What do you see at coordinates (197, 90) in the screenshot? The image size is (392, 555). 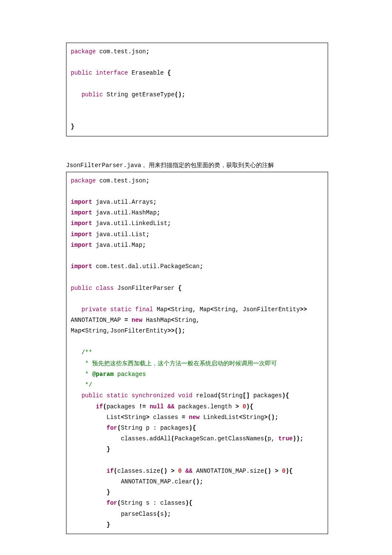 I see `code-content: package com.test.json; public interface …` at bounding box center [197, 90].